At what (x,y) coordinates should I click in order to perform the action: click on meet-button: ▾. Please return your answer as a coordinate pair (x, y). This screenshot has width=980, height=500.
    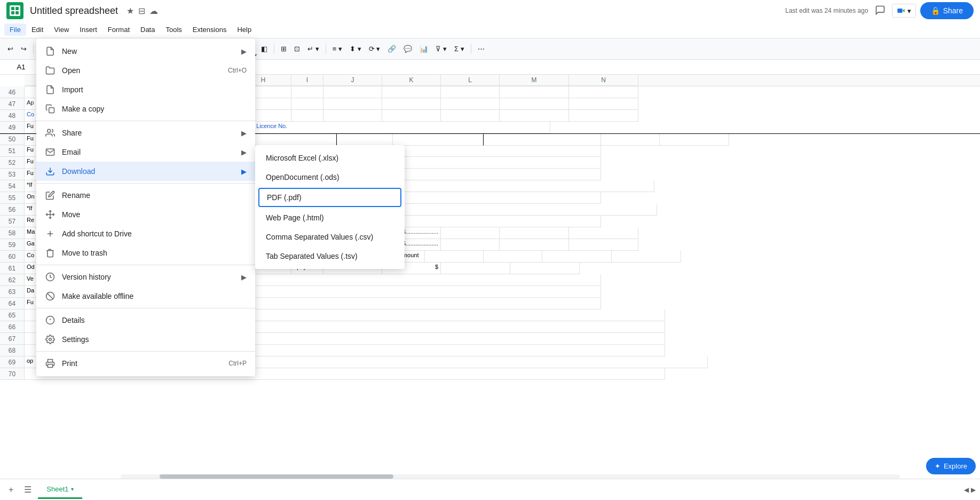
    Looking at the image, I should click on (904, 11).